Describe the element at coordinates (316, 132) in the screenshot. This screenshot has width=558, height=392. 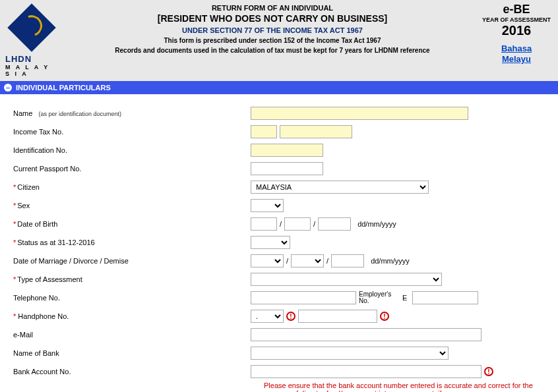
I see `income-tax-number-input` at that location.